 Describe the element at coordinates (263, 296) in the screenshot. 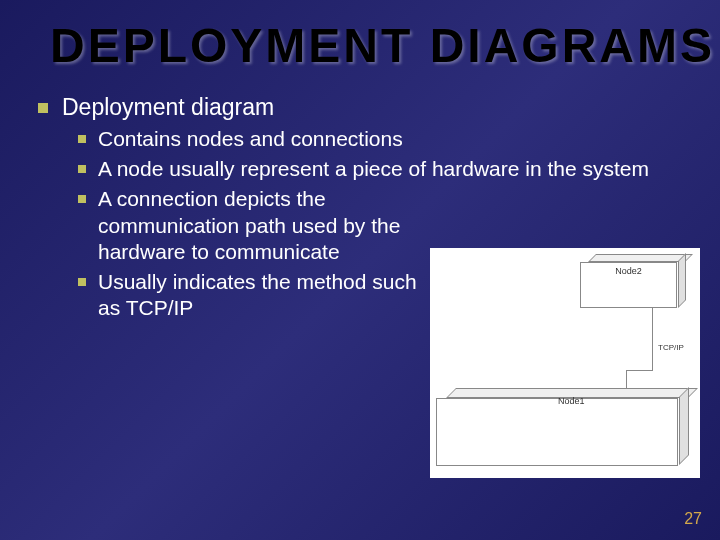

I see `bullet-text: Usually indicates the method such as TCP…` at that location.